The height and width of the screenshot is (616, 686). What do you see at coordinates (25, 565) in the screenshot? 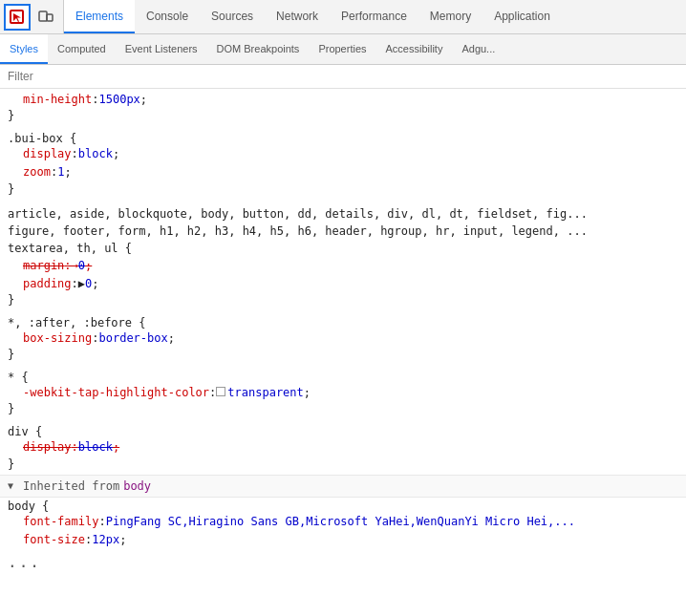
I see `bottom-dots: ···` at bounding box center [25, 565].